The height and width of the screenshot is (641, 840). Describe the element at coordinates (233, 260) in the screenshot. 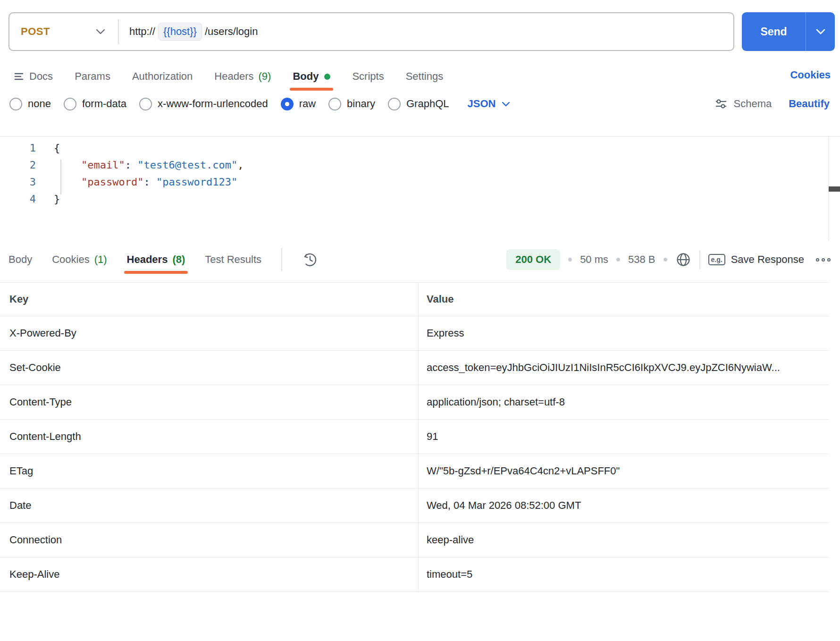

I see `response-tab-test-results-label: Test Results` at that location.